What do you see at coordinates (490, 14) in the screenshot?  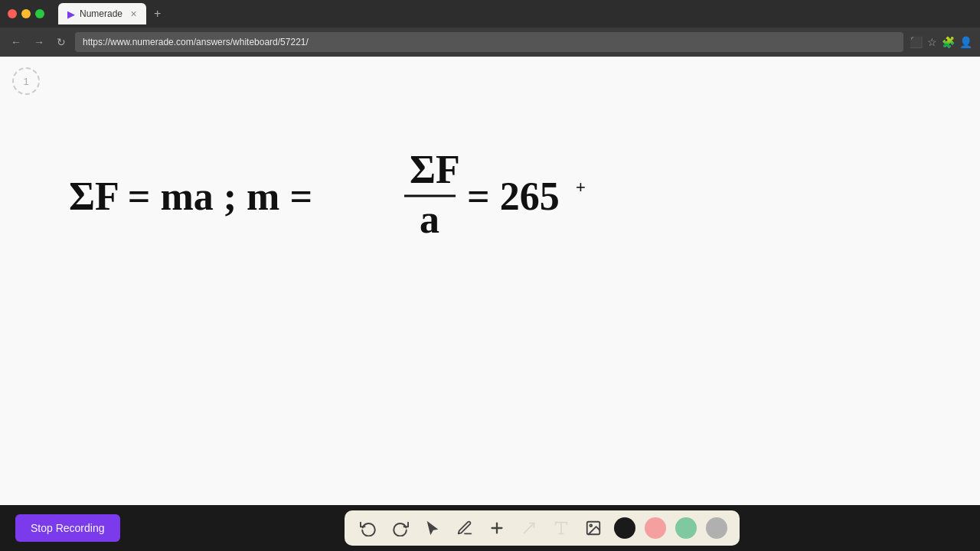 I see `title-bar: ▶ Numerade ✕ +` at bounding box center [490, 14].